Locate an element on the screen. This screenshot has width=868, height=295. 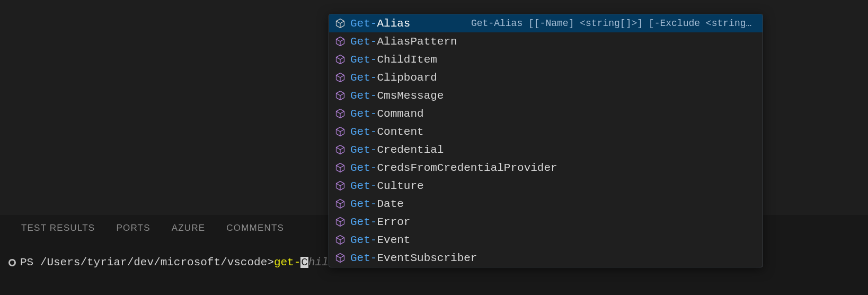
suggest-item: Get-AliasPattern is located at coordinates (546, 41).